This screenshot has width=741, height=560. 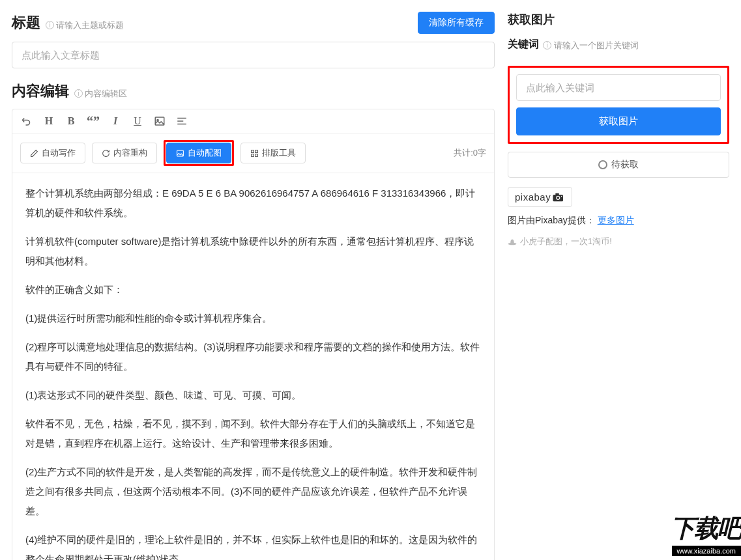 I want to click on italic-icon: I, so click(x=115, y=121).